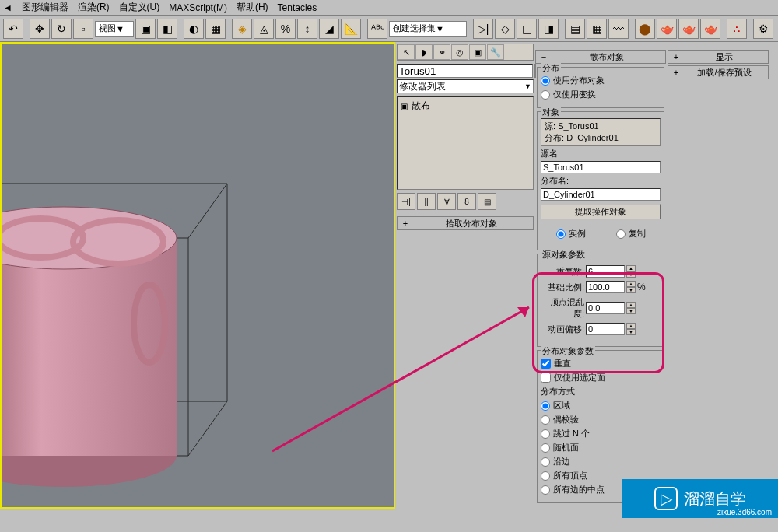 The height and width of the screenshot is (532, 778). What do you see at coordinates (465, 106) in the screenshot?
I see `modifier-stack-item: ▣ 散布` at bounding box center [465, 106].